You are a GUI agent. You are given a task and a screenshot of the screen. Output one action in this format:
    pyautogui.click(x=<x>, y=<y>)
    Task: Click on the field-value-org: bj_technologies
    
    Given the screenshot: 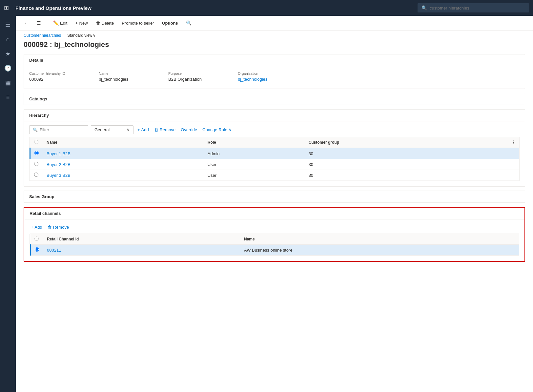 What is the action you would take?
    pyautogui.click(x=267, y=80)
    